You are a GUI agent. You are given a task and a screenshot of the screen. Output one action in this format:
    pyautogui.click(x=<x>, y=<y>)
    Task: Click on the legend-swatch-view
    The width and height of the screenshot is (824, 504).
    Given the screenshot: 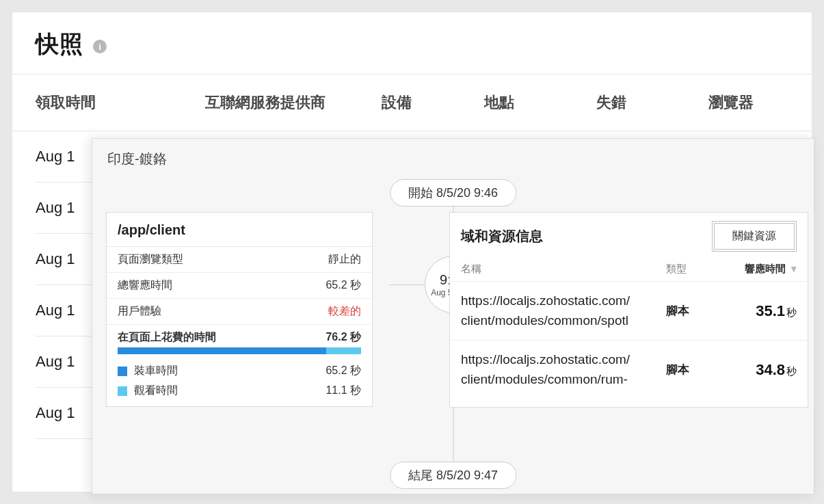 What is the action you would take?
    pyautogui.click(x=122, y=391)
    